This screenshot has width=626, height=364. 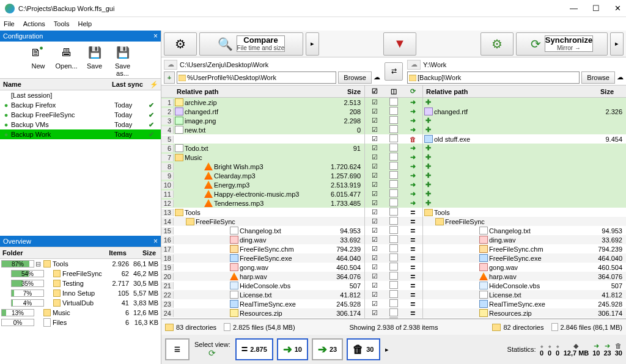 I want to click on grid-row: 11Happy-electronic-music.mp36.015.477, so click(x=263, y=194).